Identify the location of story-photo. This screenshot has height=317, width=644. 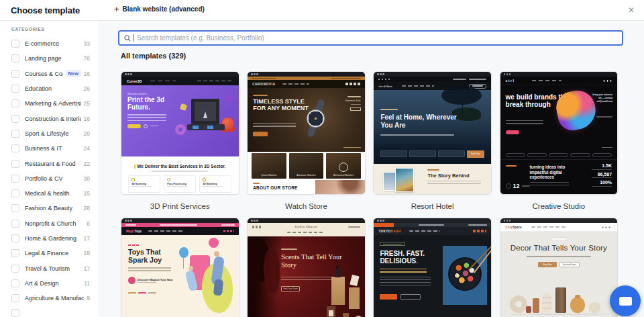
(405, 180).